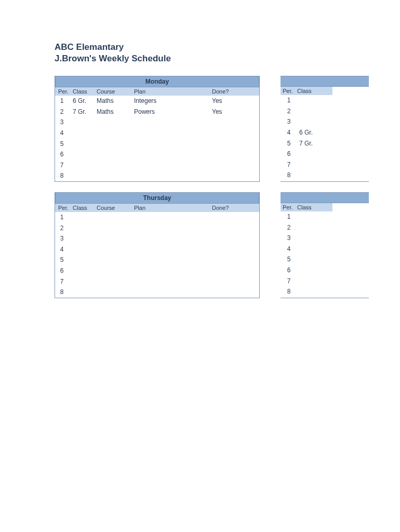 The width and height of the screenshot is (400, 532). Describe the element at coordinates (228, 59) in the screenshot. I see `title-line-2: J.Brown's Weekly Schedule` at that location.